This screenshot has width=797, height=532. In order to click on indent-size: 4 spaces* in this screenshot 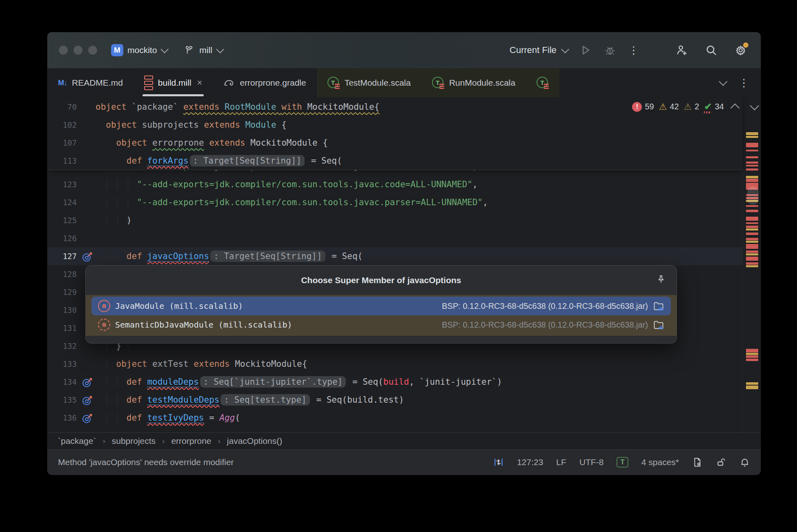, I will do `click(660, 462)`.